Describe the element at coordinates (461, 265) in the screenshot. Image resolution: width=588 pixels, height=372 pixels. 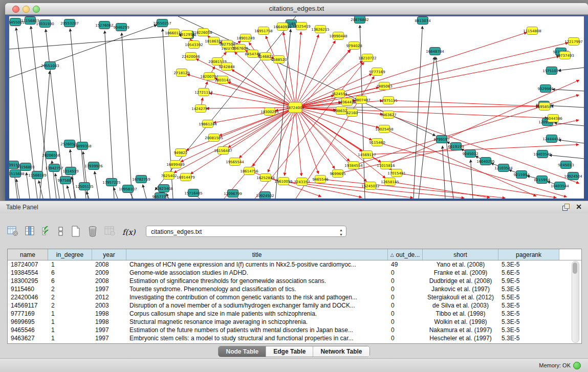
I see `table-cell: Yano et al. (2008)` at that location.